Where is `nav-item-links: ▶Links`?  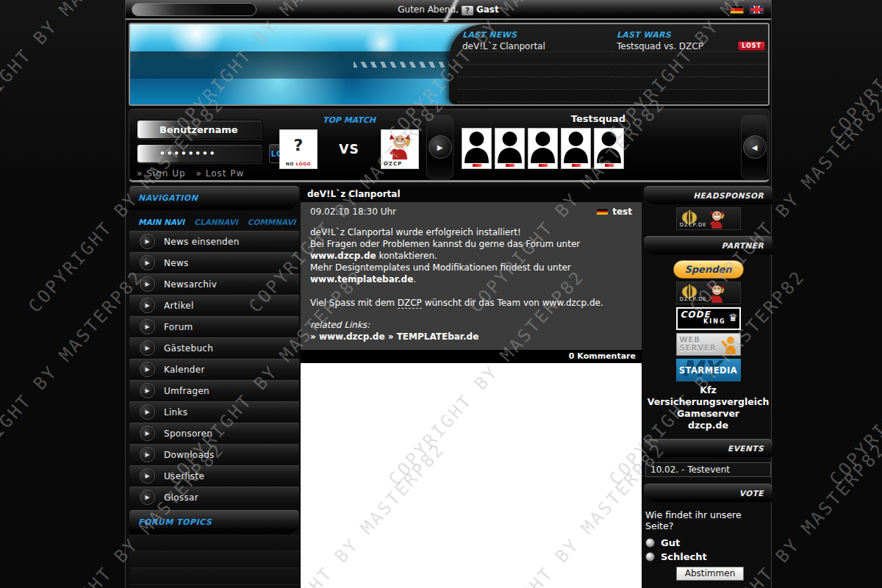
nav-item-links: ▶Links is located at coordinates (215, 412).